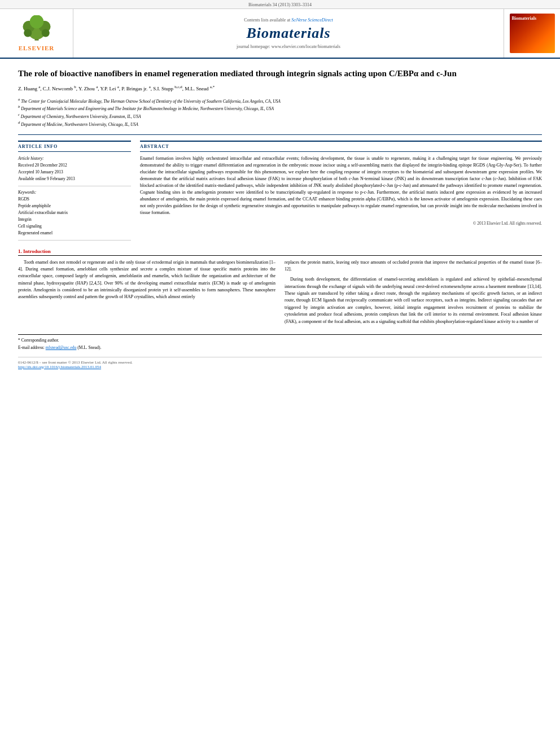 This screenshot has height=747, width=560. Describe the element at coordinates (37, 48) in the screenshot. I see `elsevier-text: ELSEVIER` at that location.